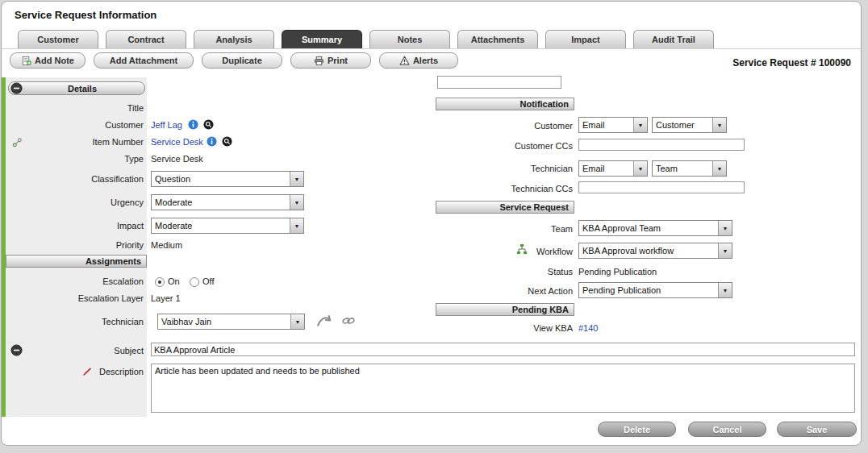  Describe the element at coordinates (81, 351) in the screenshot. I see `subject-label: Subject` at that location.